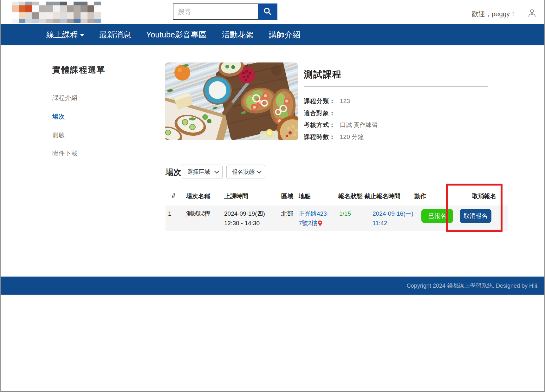  What do you see at coordinates (334, 137) in the screenshot?
I see `course-detail-duration: 課程時數：120 分鐘` at bounding box center [334, 137].